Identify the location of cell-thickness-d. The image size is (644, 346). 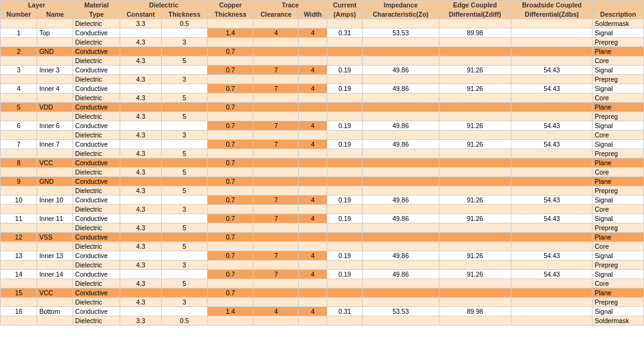
(184, 312).